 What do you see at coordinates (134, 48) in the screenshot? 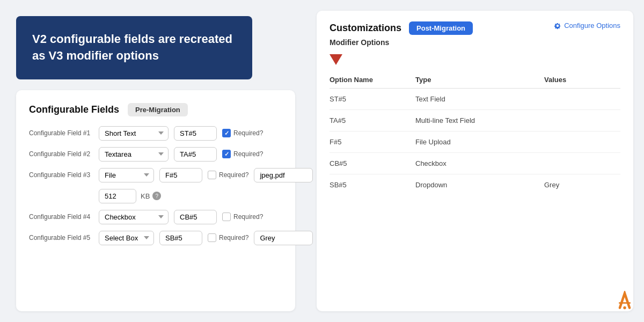
I see `hero-banner: V2 configurable fields are recreated as …` at bounding box center [134, 48].